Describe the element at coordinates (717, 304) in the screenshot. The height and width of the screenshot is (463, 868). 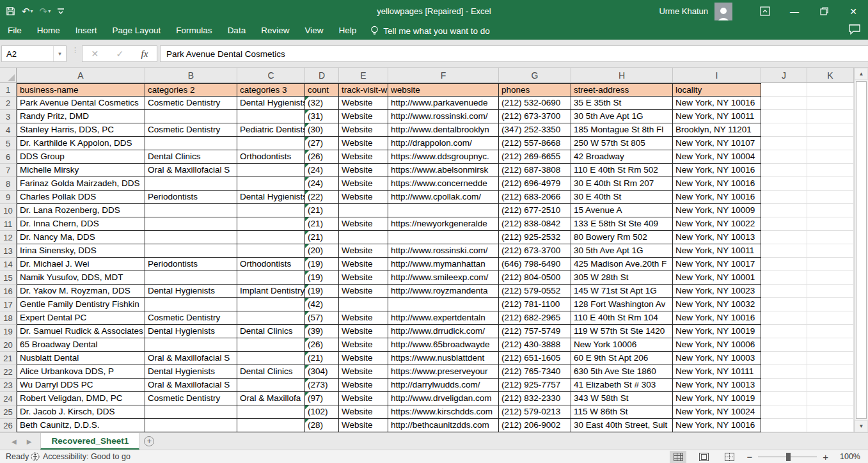
I see `cell: New York, NY 10032` at that location.